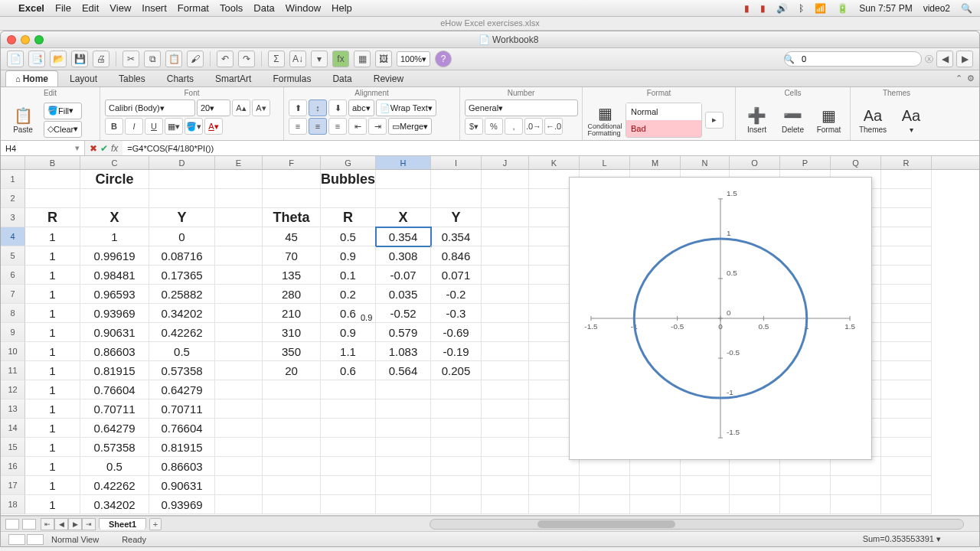 The height and width of the screenshot is (551, 980). What do you see at coordinates (456, 352) in the screenshot?
I see `cell-I10: -0.19` at bounding box center [456, 352].